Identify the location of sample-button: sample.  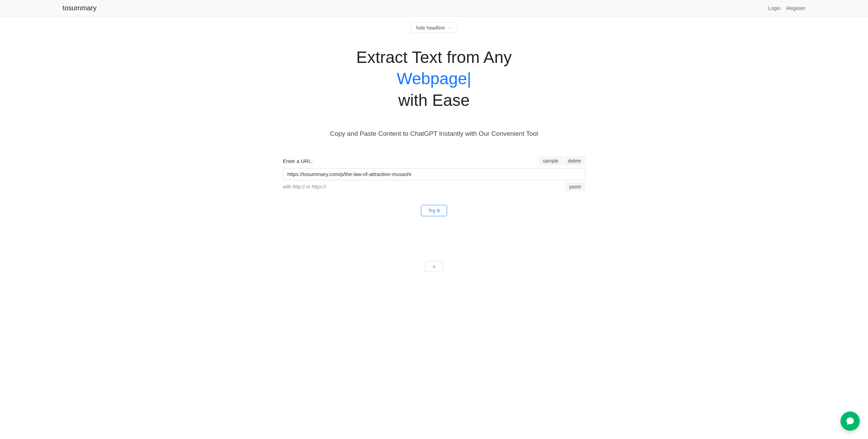
(550, 161).